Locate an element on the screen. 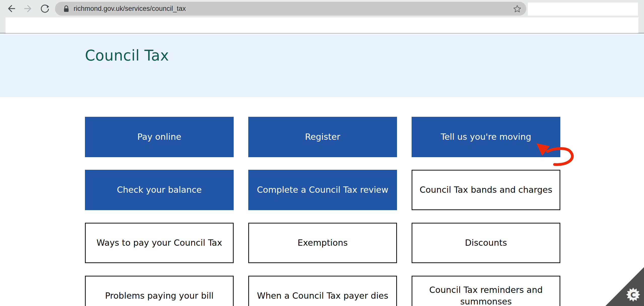 The height and width of the screenshot is (306, 644). back-button is located at coordinates (11, 9).